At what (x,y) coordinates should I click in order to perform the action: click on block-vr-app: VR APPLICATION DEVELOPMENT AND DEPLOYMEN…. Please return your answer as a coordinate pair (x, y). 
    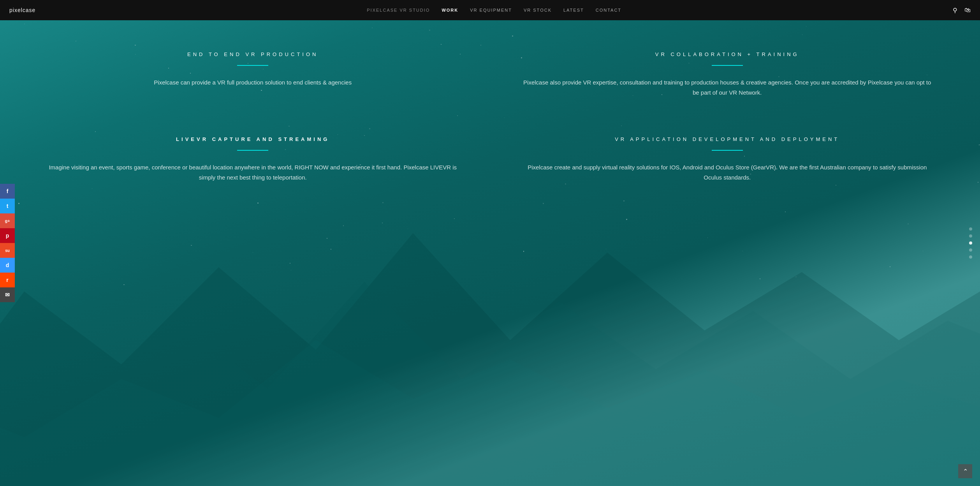
    Looking at the image, I should click on (727, 159).